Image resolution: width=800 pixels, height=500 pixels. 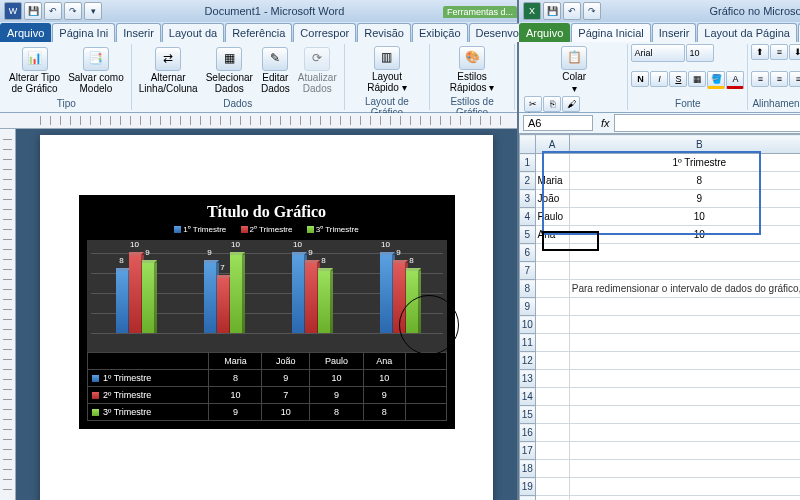 What do you see at coordinates (678, 79) in the screenshot?
I see `underline-button: S` at bounding box center [678, 79].